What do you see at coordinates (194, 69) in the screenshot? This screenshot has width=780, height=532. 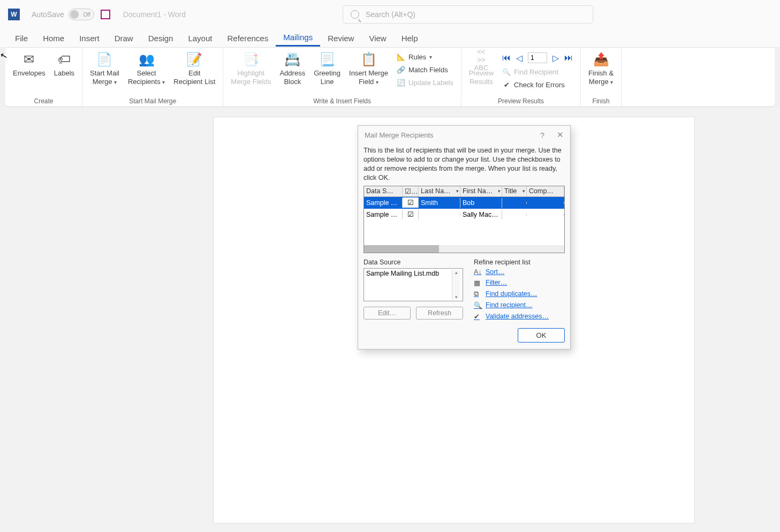 I see `edit-recipient-list-button: 📝 Edit Recipient List` at bounding box center [194, 69].